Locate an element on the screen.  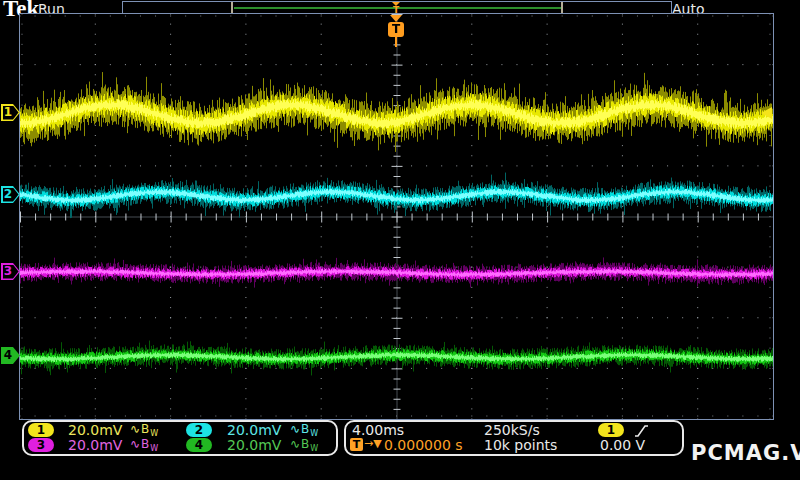
arrow-down-icon: ▼ is located at coordinates (377, 444).